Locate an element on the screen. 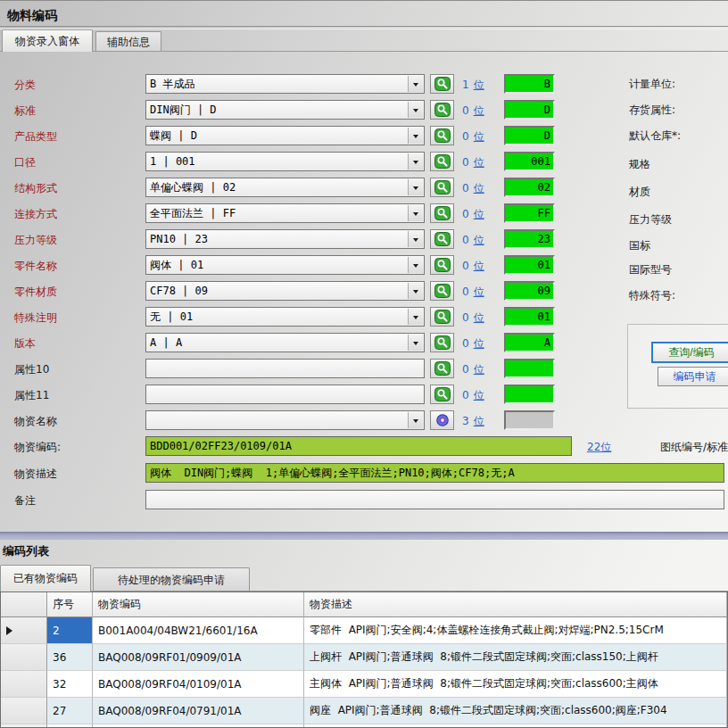 The width and height of the screenshot is (728, 728). field-value: 全平面法兰 | FF is located at coordinates (193, 213).